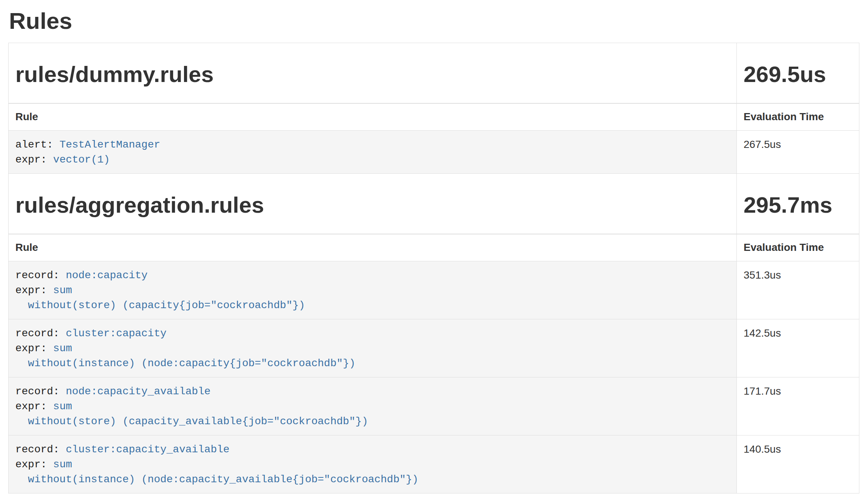 Image resolution: width=868 pixels, height=495 pixels. Describe the element at coordinates (798, 152) in the screenshot. I see `rule-eval-time: 267.5us` at that location.